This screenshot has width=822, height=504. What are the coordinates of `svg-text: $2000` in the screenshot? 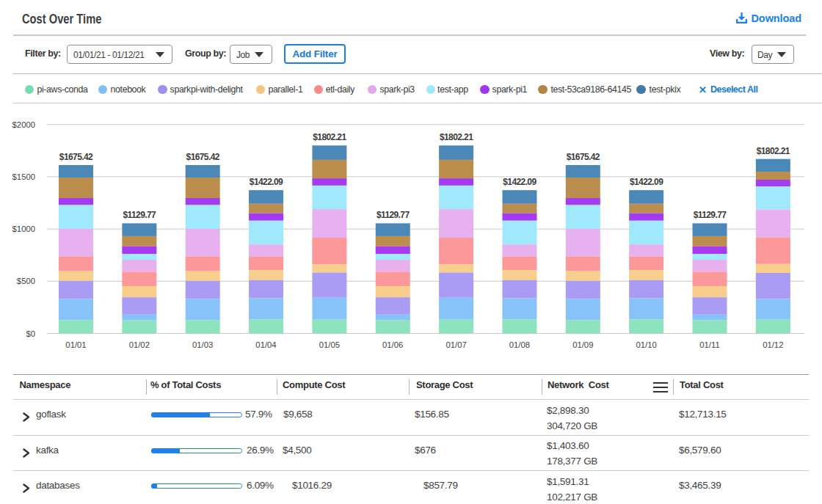 It's located at (23, 125).